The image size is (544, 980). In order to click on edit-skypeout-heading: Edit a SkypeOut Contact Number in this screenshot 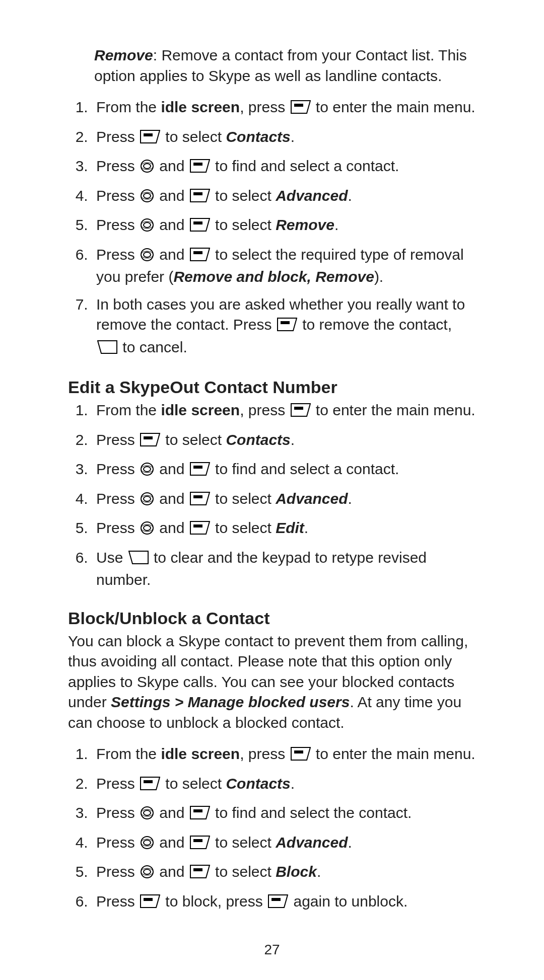, I will do `click(272, 388)`.